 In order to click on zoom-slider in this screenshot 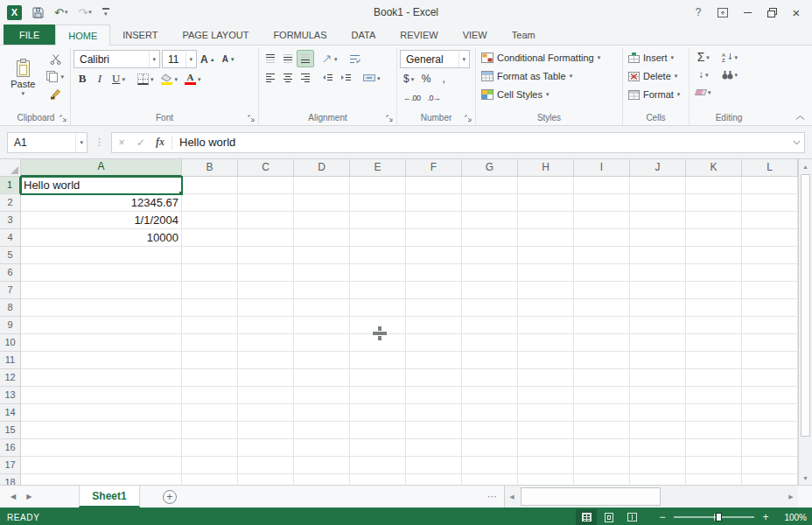, I will do `click(714, 517)`.